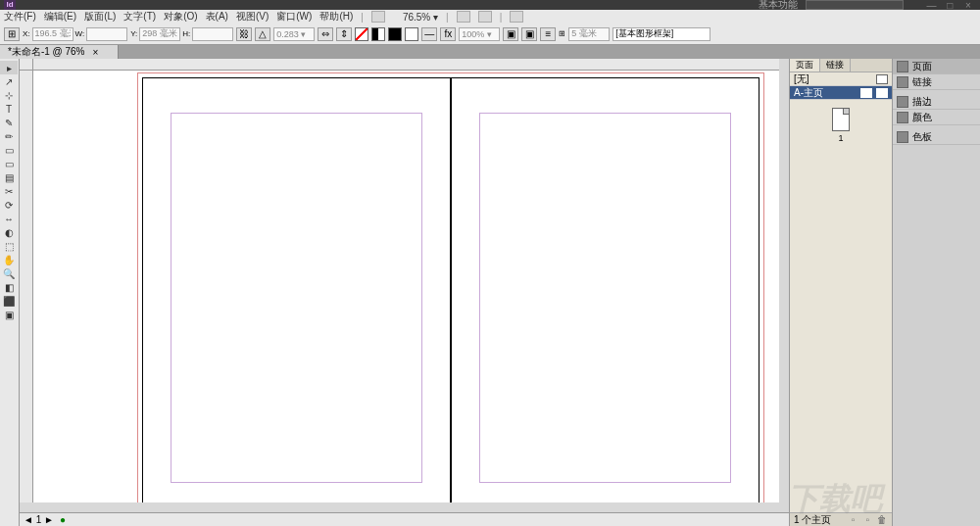 This screenshot has height=526, width=980. I want to click on side-swatches: 色板, so click(937, 137).